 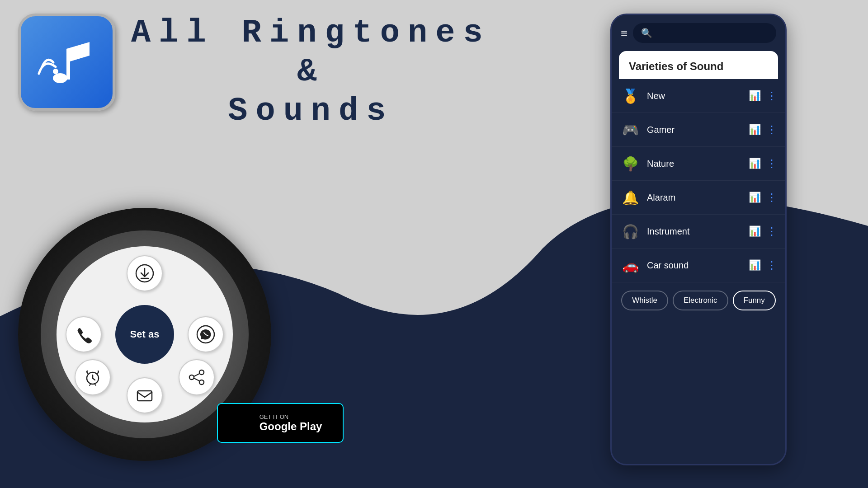 What do you see at coordinates (624, 33) in the screenshot?
I see `hamburger-menu: ≡` at bounding box center [624, 33].